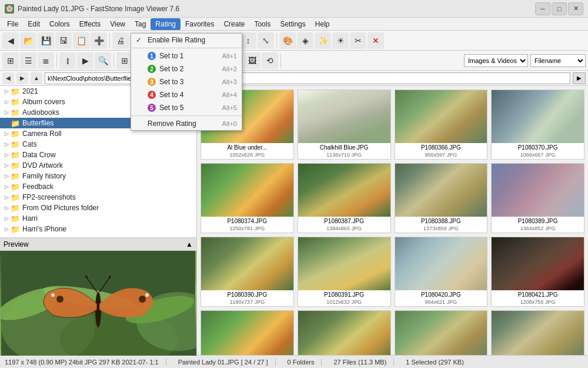 The height and width of the screenshot is (368, 588). Describe the element at coordinates (186, 56) in the screenshot. I see `rating-item-1: 1 Set to 1 Alt+1` at that location.